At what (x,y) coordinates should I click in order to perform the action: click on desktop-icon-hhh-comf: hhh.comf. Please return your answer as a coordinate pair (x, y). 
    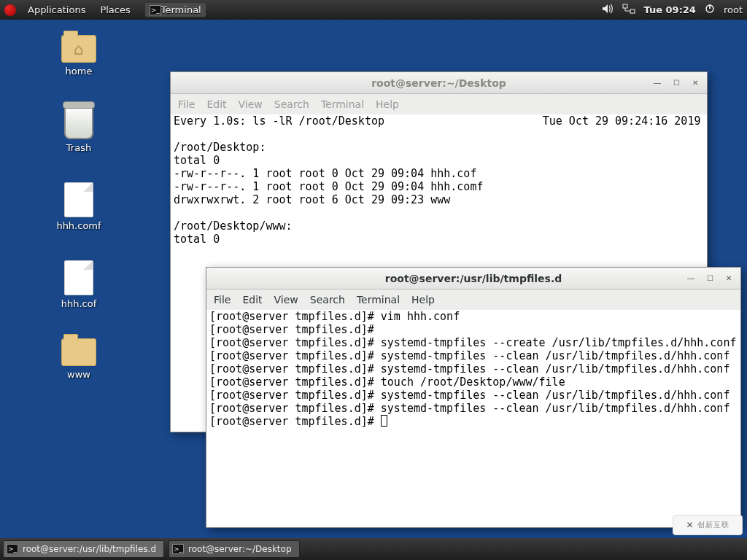
    Looking at the image, I should click on (79, 207).